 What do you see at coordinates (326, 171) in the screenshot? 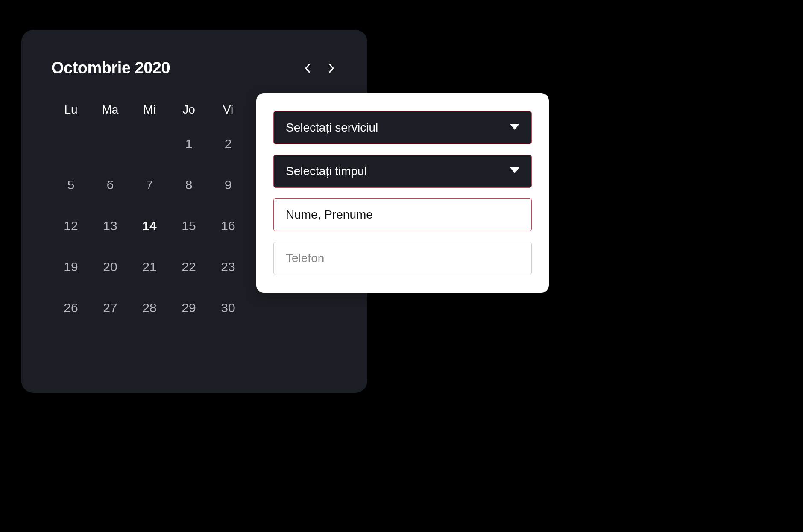
I see `time-select-label: Selectați timpul` at bounding box center [326, 171].